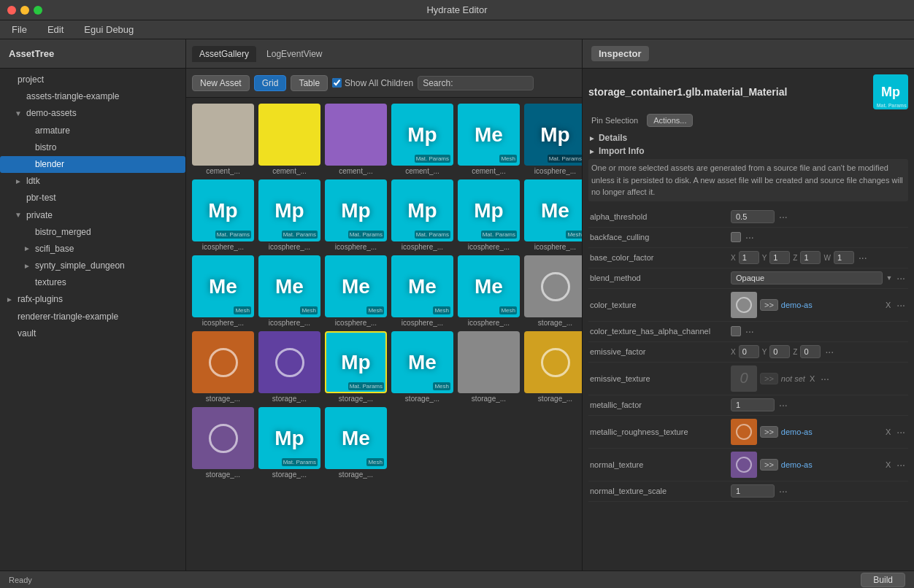  I want to click on gallery-item-1: cement_..., so click(289, 139).